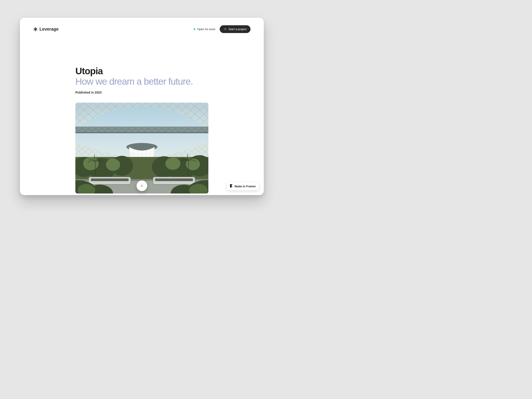 This screenshot has height=399, width=532. I want to click on article-header: Utopia How we dream a better future. Pub…, so click(142, 130).